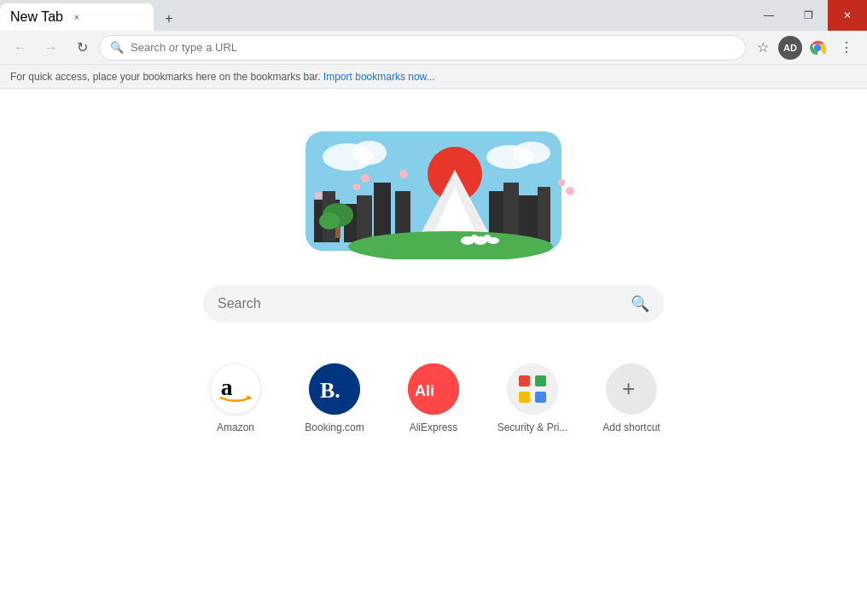 The width and height of the screenshot is (867, 616). What do you see at coordinates (434, 15) in the screenshot?
I see `title-bar: New Tab × + — ❐ ✕` at bounding box center [434, 15].